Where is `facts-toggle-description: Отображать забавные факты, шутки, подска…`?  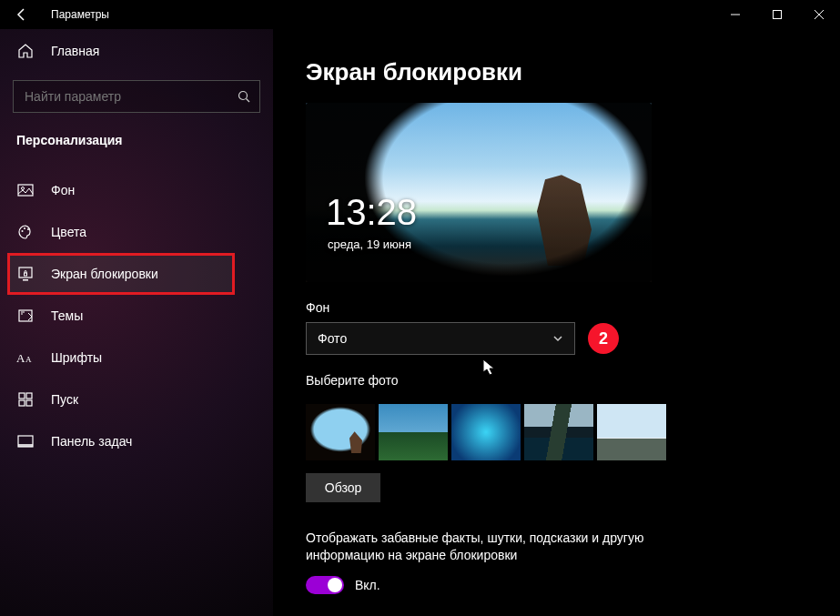
facts-toggle-description: Отображать забавные факты, шутки, подска… is located at coordinates (506, 548).